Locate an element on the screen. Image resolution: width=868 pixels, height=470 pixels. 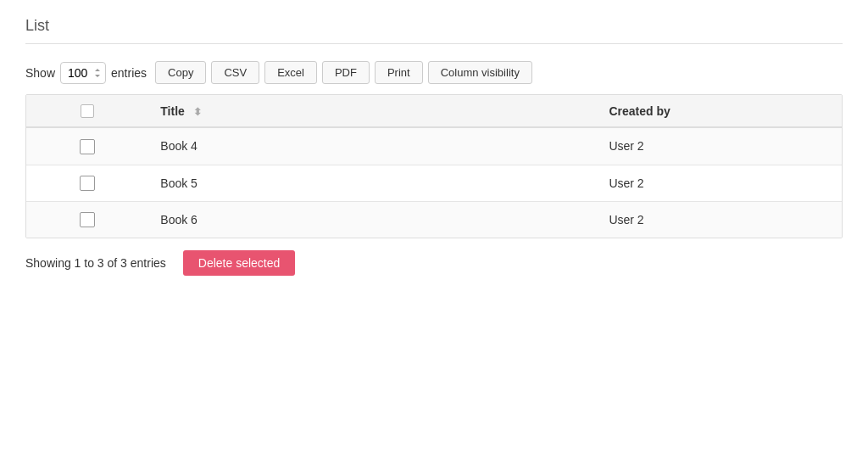
showing-text: Showing 1 to 3 of 3 entries is located at coordinates (96, 263).